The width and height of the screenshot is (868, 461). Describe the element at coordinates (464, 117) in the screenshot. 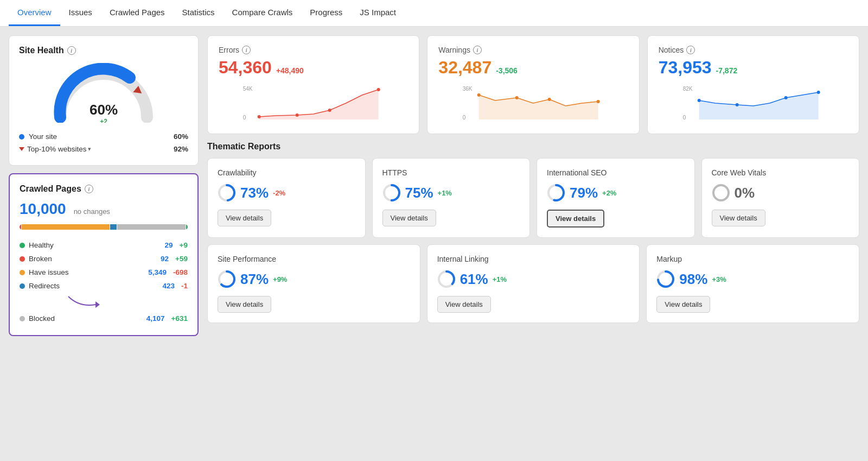

I see `svg-text: 0` at that location.